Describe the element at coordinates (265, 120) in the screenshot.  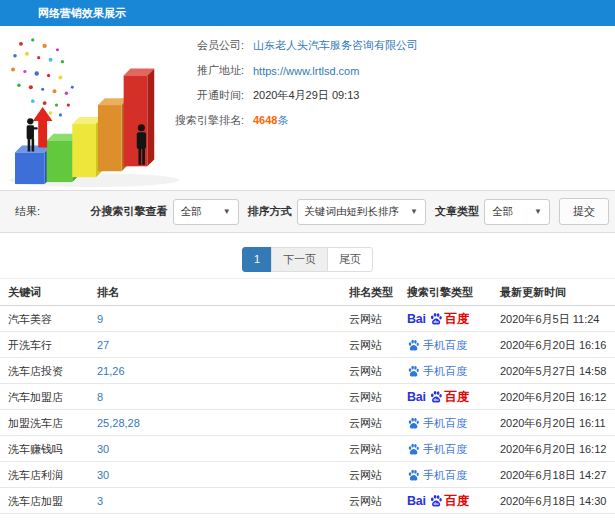
I see `rank-count-number: 4648` at that location.